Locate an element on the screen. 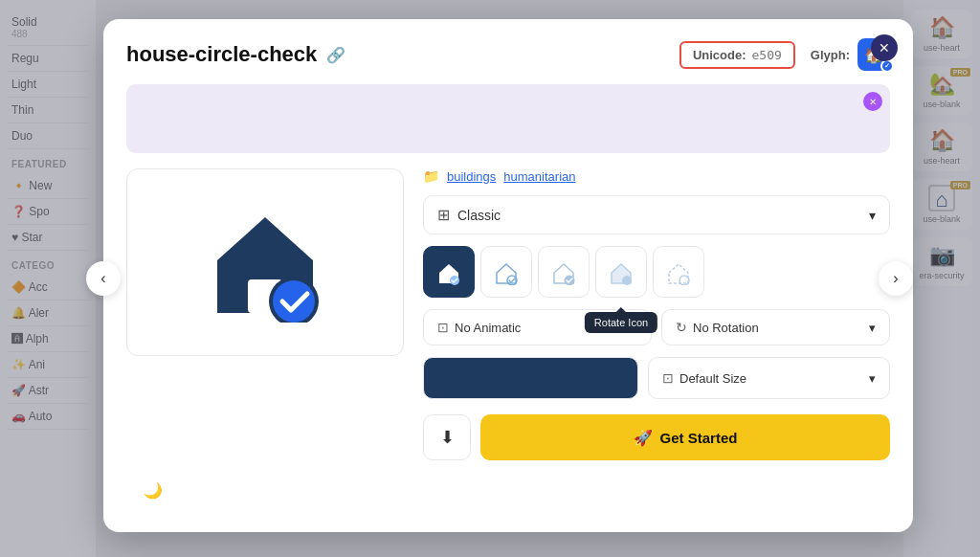  get-started-label: Get Started is located at coordinates (699, 438).